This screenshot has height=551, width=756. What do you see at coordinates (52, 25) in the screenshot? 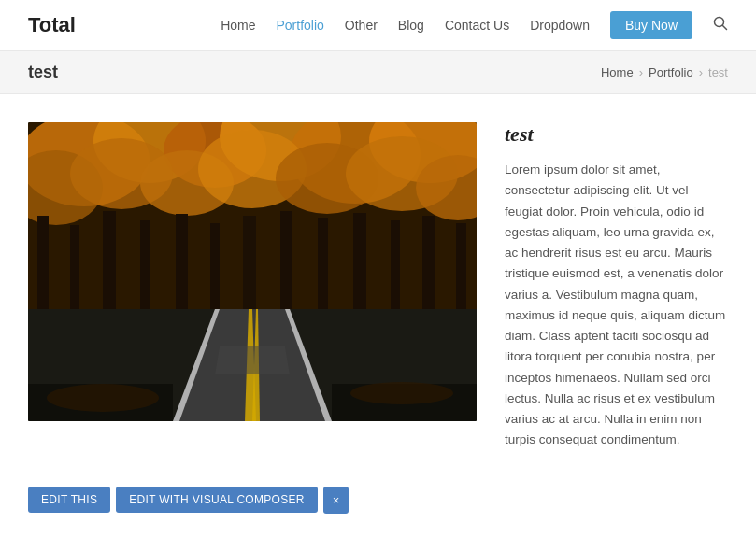
I see `site-title: Total` at bounding box center [52, 25].